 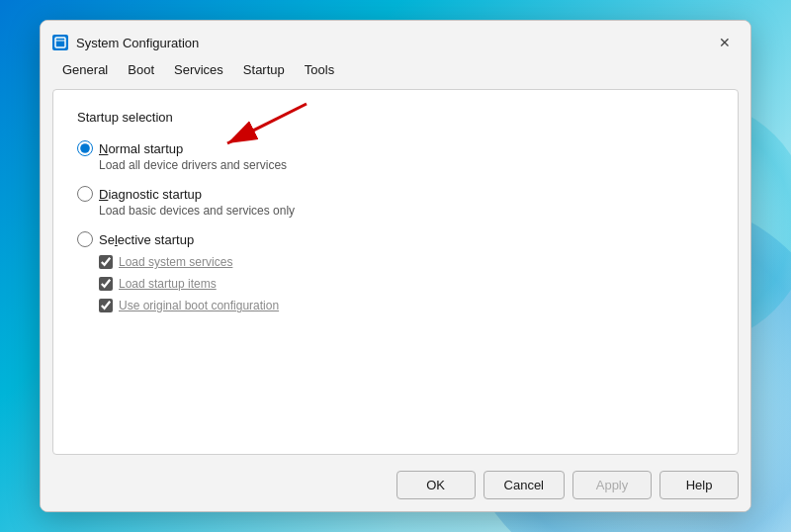 I want to click on checkbox-label-startup-items-text: Load startup items, so click(x=168, y=284).